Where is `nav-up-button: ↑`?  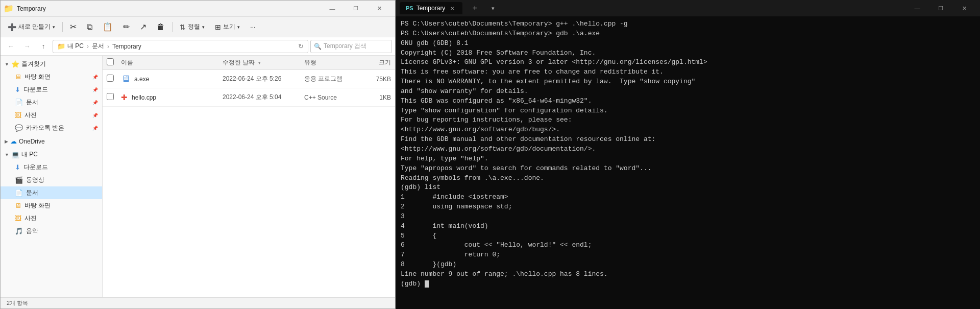 nav-up-button: ↑ is located at coordinates (43, 46).